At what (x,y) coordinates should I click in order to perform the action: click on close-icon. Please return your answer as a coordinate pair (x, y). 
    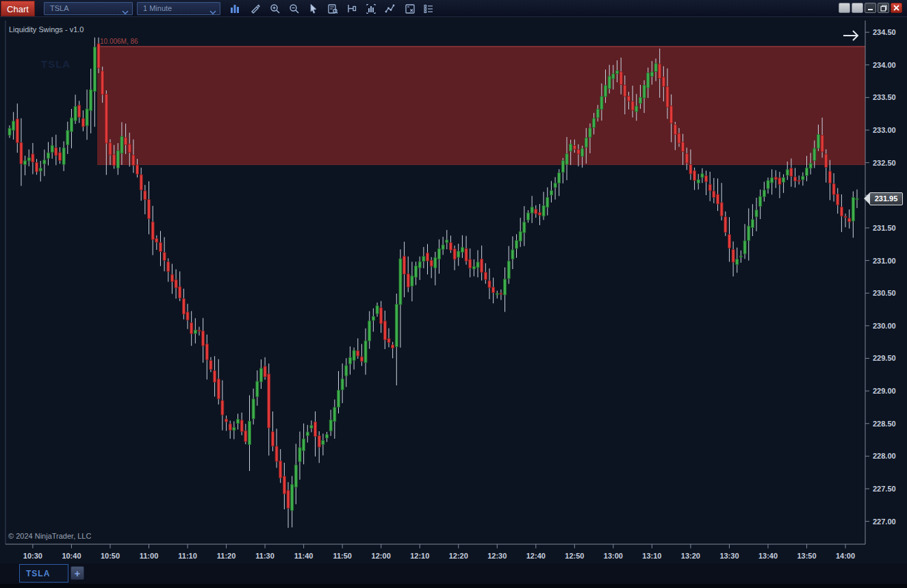
    Looking at the image, I should click on (897, 8).